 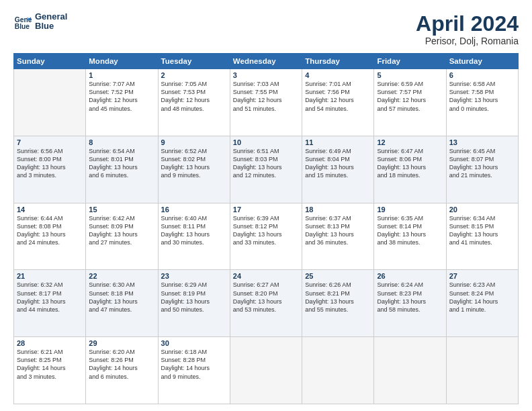 I want to click on day-cell: 9Sunrise: 6:52 AM Sunset: 8:02 PM Daylig…, so click(x=193, y=169).